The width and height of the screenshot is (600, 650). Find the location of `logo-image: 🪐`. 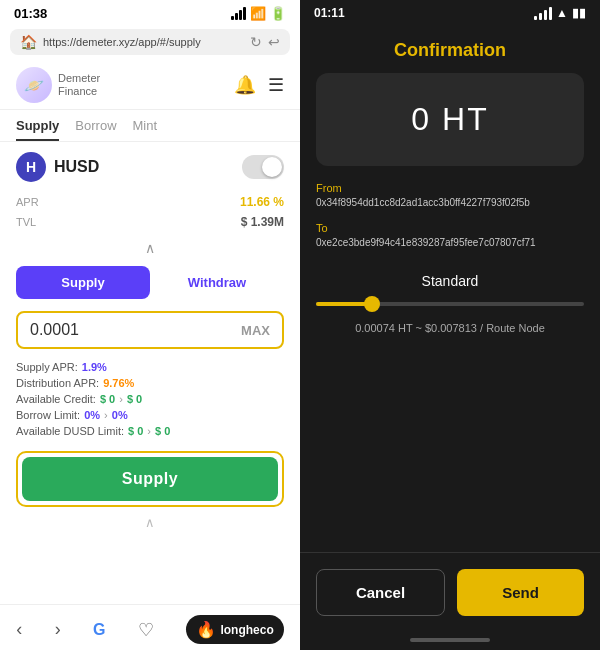

logo-image: 🪐 is located at coordinates (34, 85).